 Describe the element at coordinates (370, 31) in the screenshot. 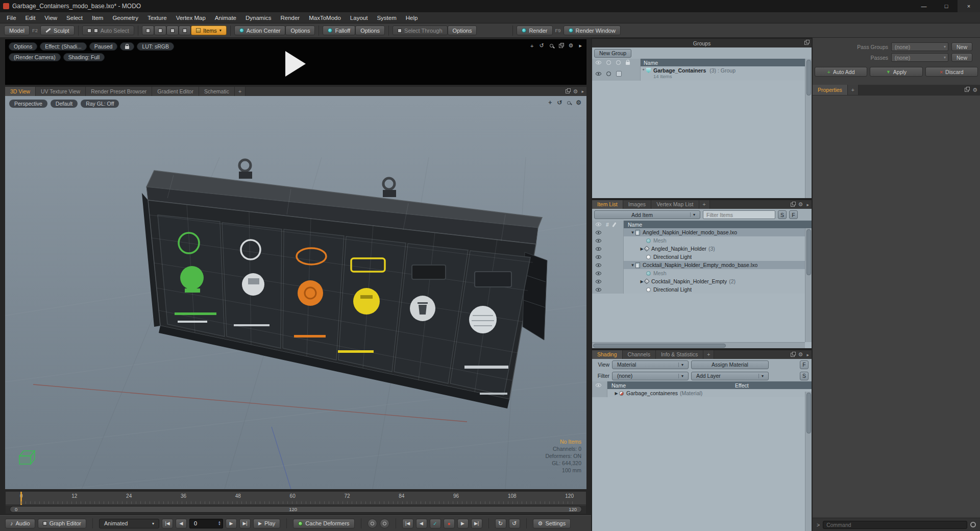

I see `falloff-options-button: Options` at that location.